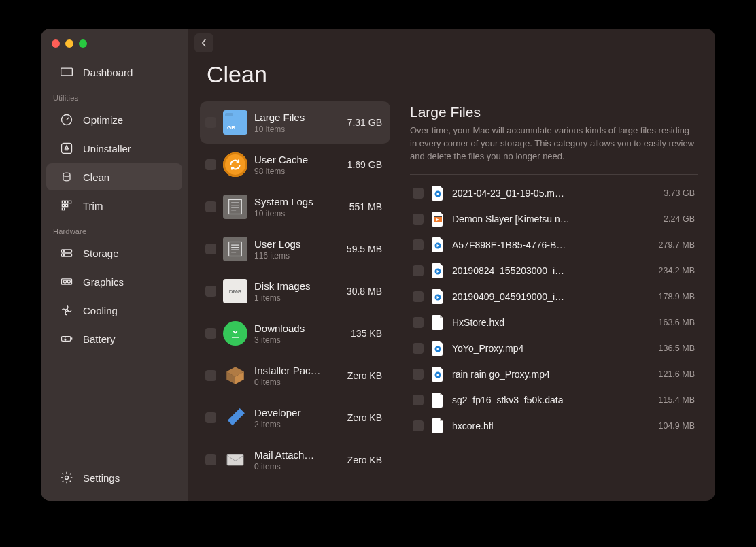  What do you see at coordinates (298, 117) in the screenshot?
I see `category-name: Large Files` at bounding box center [298, 117].